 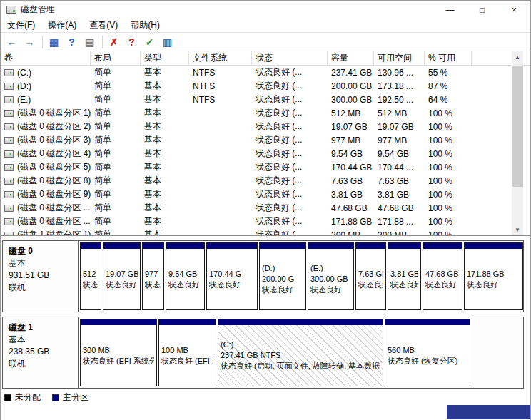 I want to click on help-button: ?, so click(x=71, y=42).